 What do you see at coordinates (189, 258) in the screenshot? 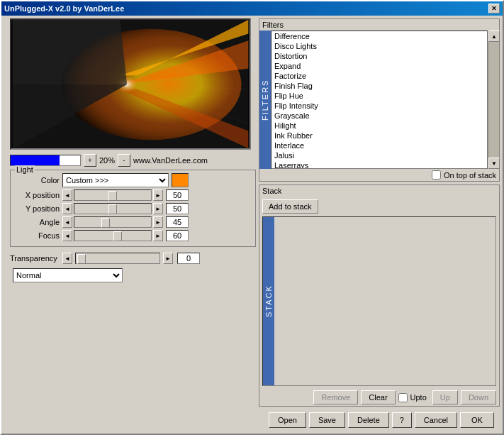
I see `transparency-value: 0` at bounding box center [189, 258].